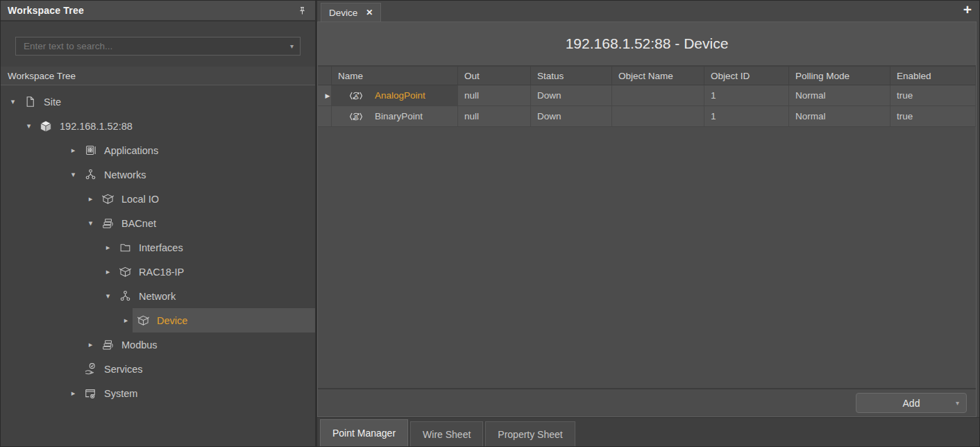  Describe the element at coordinates (647, 96) in the screenshot. I see `table-row-analogpoint: ▶AAnalogPointnullDown1Normaltrue` at that location.